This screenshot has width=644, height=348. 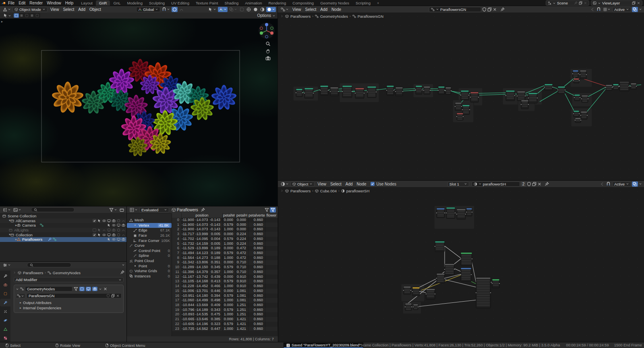 What do you see at coordinates (64, 225) in the screenshot?
I see `outliner-row-camera: ▸Camera` at bounding box center [64, 225].